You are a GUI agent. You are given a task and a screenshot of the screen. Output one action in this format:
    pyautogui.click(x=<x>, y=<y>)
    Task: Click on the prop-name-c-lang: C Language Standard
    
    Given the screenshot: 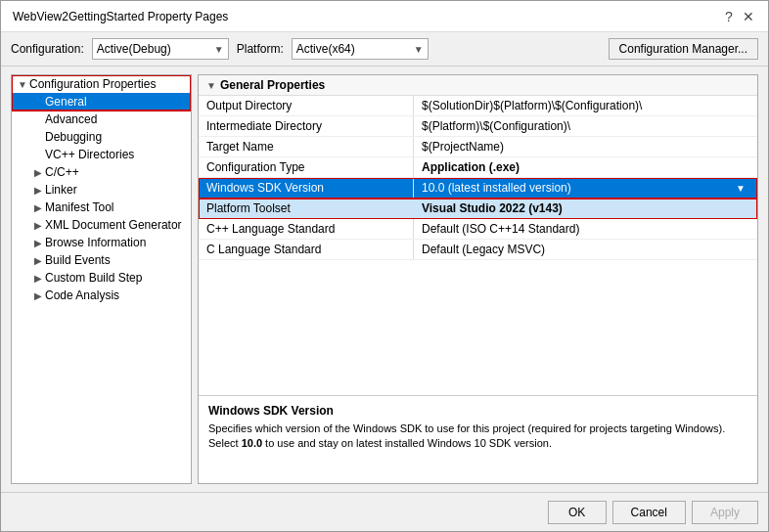 What is the action you would take?
    pyautogui.click(x=306, y=249)
    